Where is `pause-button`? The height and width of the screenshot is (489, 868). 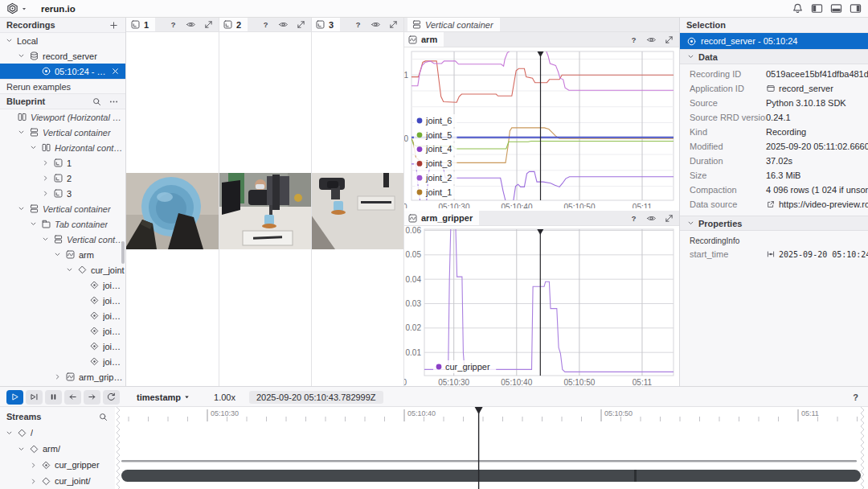
pause-button is located at coordinates (53, 397).